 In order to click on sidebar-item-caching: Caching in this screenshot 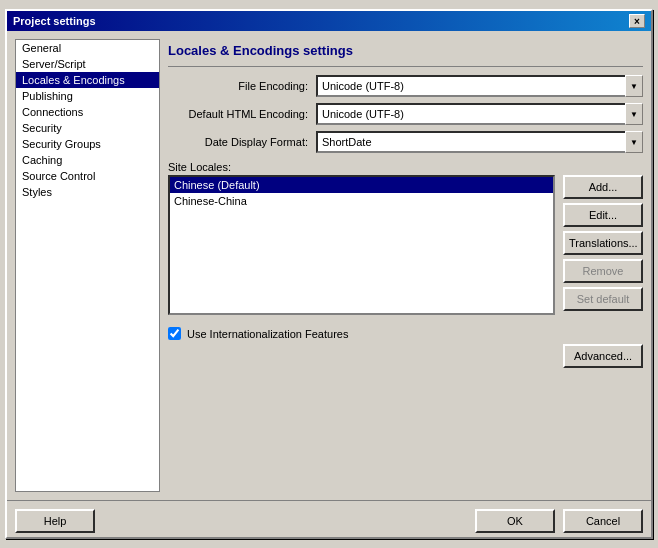, I will do `click(88, 160)`.